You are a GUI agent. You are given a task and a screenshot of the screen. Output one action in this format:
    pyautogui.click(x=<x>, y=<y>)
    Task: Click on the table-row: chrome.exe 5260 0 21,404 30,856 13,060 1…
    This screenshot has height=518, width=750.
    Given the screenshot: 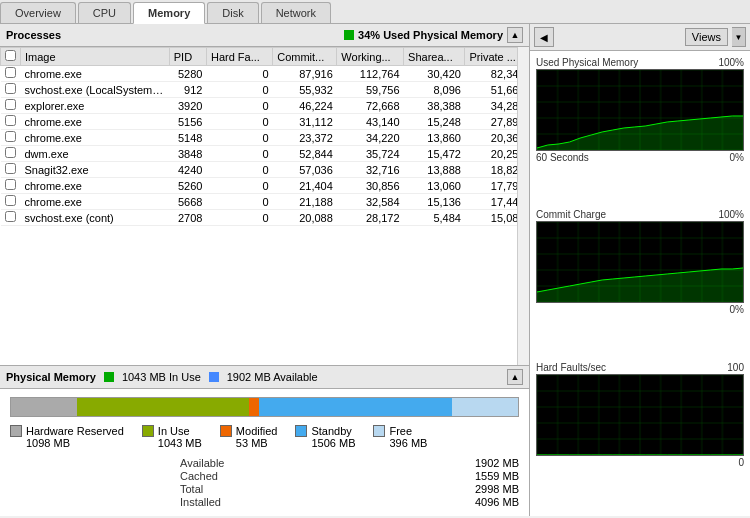 What is the action you would take?
    pyautogui.click(x=265, y=186)
    